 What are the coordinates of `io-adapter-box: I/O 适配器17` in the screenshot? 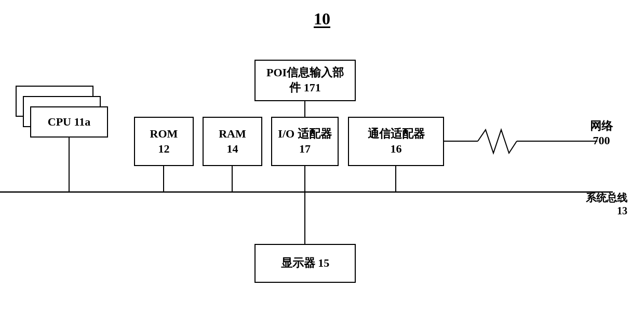 It's located at (305, 141).